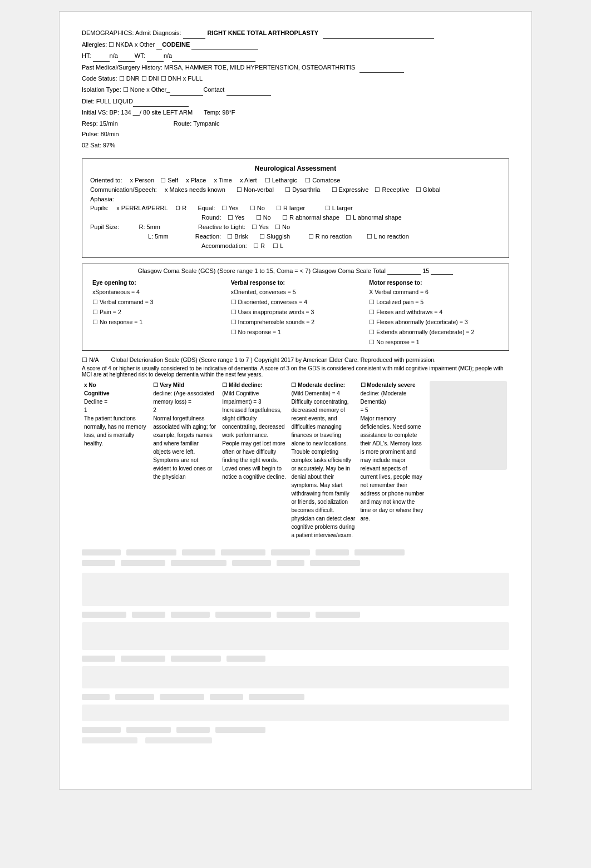 The width and height of the screenshot is (591, 868). I want to click on gds-description: A score of 4 or higher is usually consid…, so click(296, 371).